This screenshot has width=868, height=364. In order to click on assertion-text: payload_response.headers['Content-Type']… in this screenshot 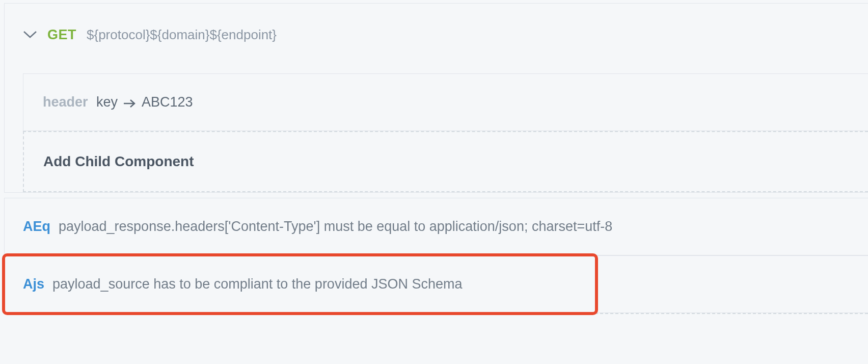, I will do `click(335, 226)`.